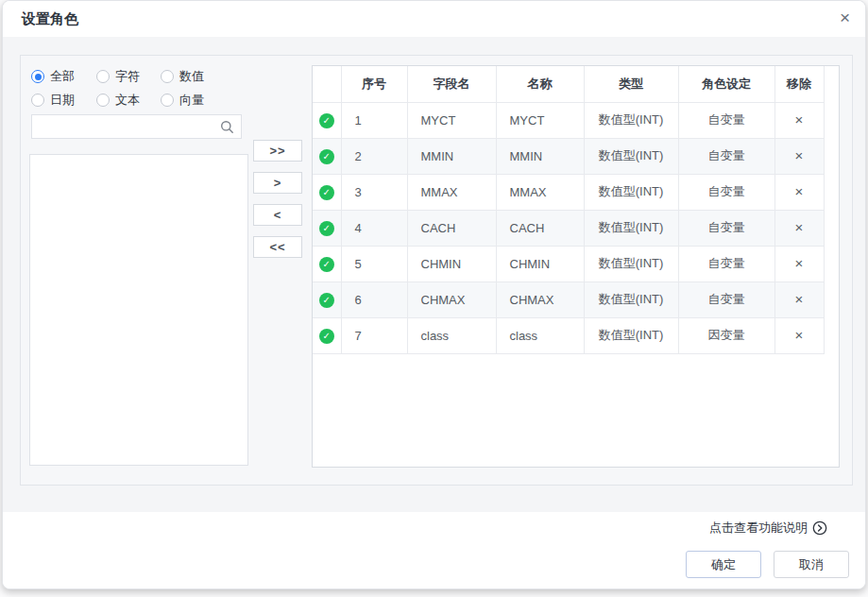 The height and width of the screenshot is (597, 868). Describe the element at coordinates (576, 192) in the screenshot. I see `table-row: ✓3MMAXMMAX数值型(INT)自变量×` at that location.